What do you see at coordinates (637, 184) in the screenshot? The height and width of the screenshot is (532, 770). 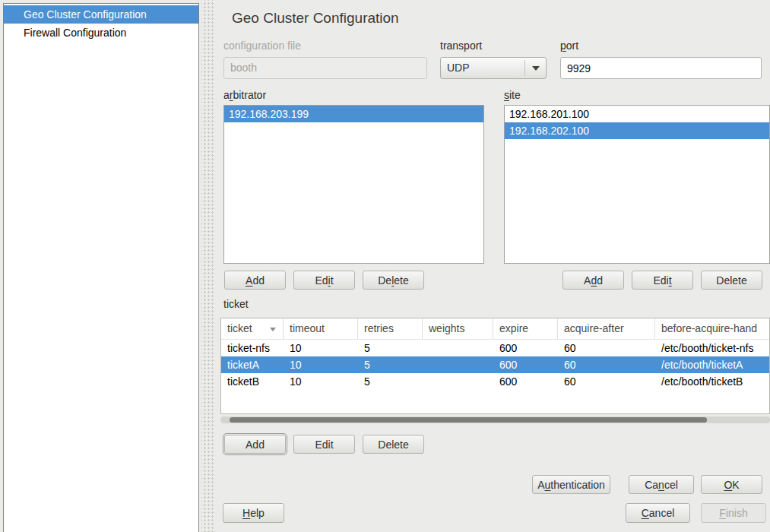 I see `site-list: 192.168.201.100 192.168.202.100` at bounding box center [637, 184].